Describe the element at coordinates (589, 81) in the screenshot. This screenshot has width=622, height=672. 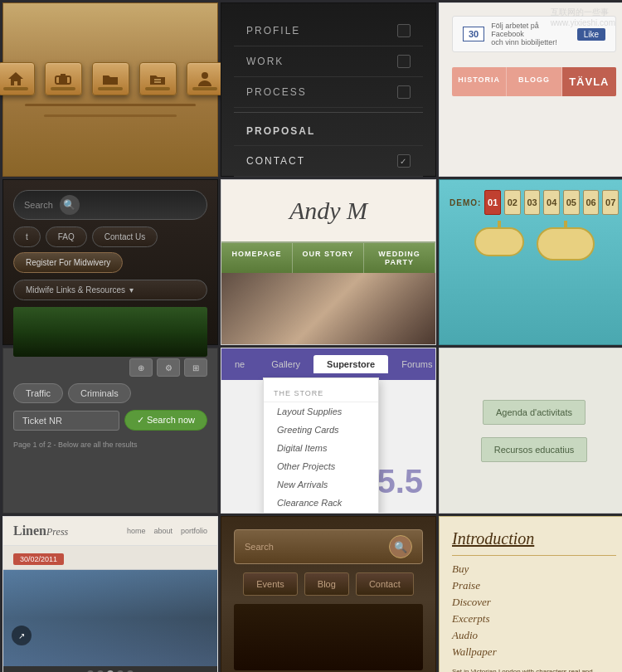
I see `swedish-nav-tavla: TÄVLA` at that location.